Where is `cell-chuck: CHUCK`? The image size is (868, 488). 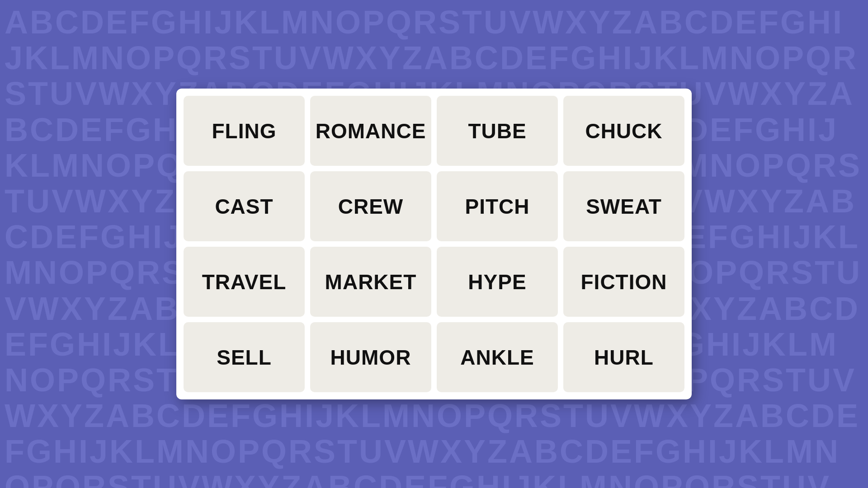
cell-chuck: CHUCK is located at coordinates (624, 131).